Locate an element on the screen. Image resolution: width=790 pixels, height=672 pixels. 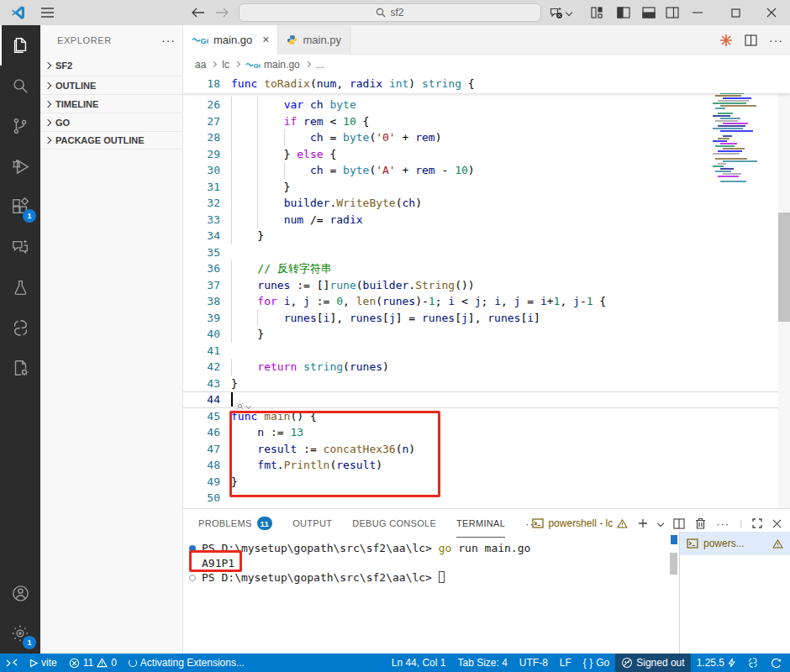
line-number: 38 is located at coordinates (202, 301).